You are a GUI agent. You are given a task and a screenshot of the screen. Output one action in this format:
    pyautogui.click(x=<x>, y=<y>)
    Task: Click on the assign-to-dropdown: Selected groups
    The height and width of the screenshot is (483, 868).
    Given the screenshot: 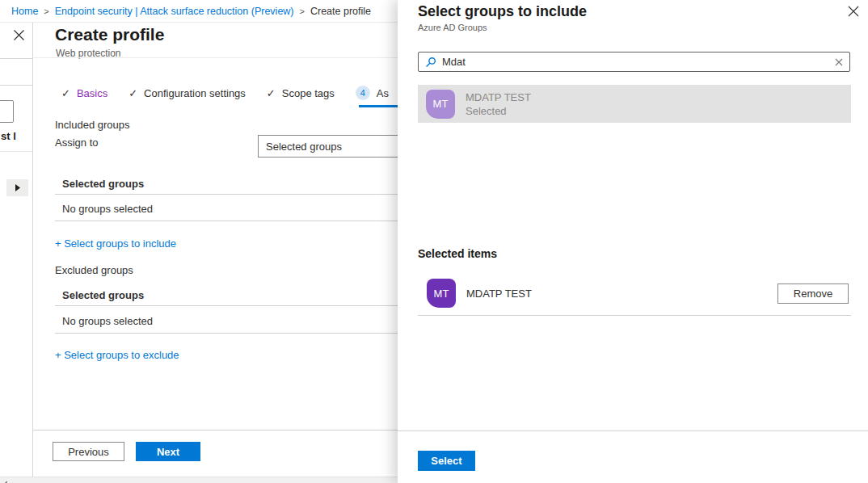 What is the action you would take?
    pyautogui.click(x=328, y=146)
    